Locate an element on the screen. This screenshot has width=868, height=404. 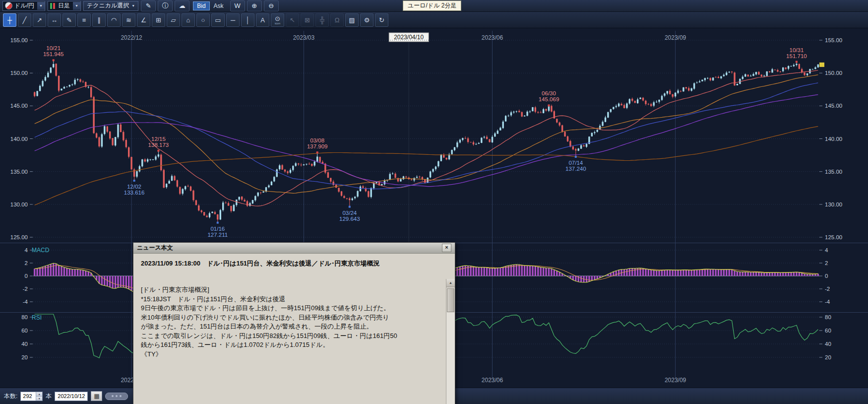
stepper-up-icon: ▲ is located at coordinates (39, 394).